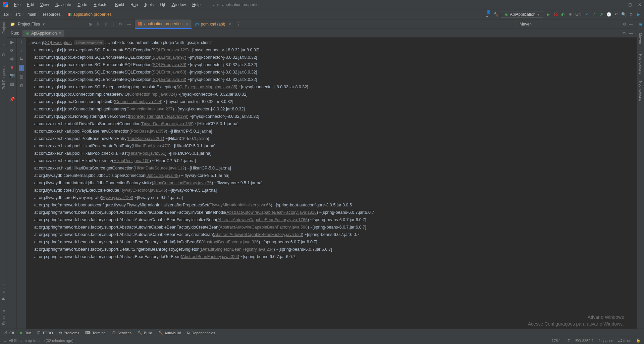  What do you see at coordinates (638, 14) in the screenshot?
I see `profiler-icon: ▶` at bounding box center [638, 14].